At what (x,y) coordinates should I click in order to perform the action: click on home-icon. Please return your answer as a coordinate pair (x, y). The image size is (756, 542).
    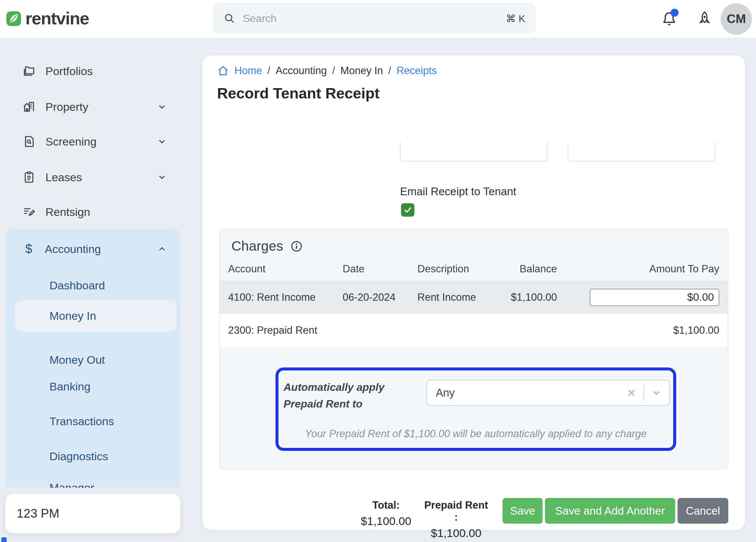
    Looking at the image, I should click on (223, 71).